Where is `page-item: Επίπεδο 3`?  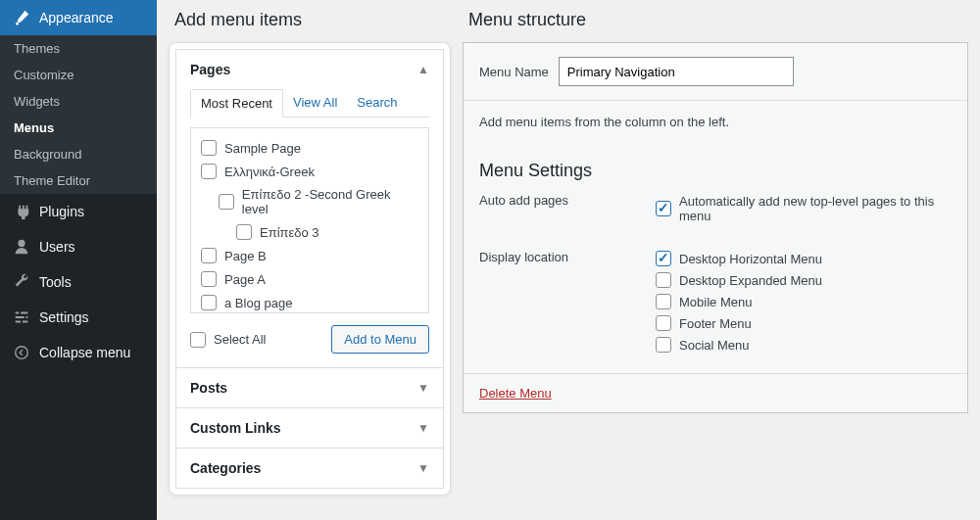
page-item: Επίπεδο 3 is located at coordinates (310, 232).